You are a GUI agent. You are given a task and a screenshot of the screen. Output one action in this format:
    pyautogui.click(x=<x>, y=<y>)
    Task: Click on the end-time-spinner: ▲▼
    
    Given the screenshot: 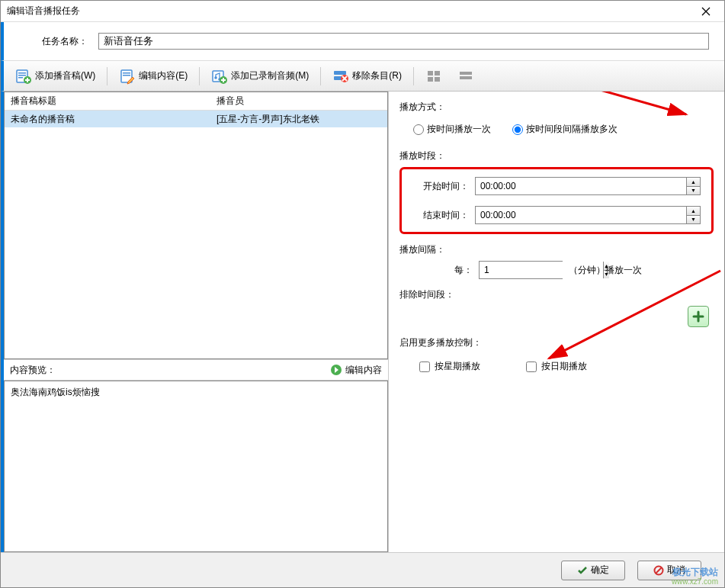 What is the action you would take?
    pyautogui.click(x=693, y=215)
    